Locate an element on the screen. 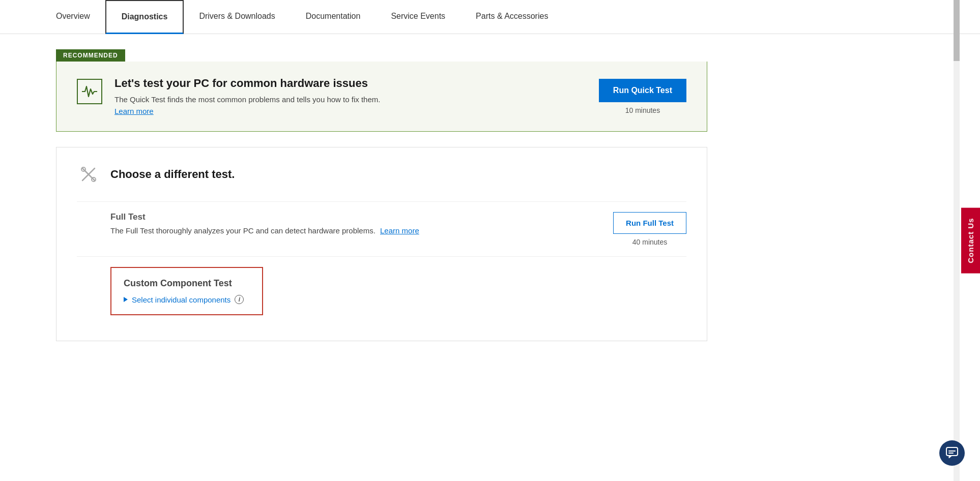 This screenshot has width=980, height=481. nav-parts-accessories: Parts & Accessories is located at coordinates (512, 17).